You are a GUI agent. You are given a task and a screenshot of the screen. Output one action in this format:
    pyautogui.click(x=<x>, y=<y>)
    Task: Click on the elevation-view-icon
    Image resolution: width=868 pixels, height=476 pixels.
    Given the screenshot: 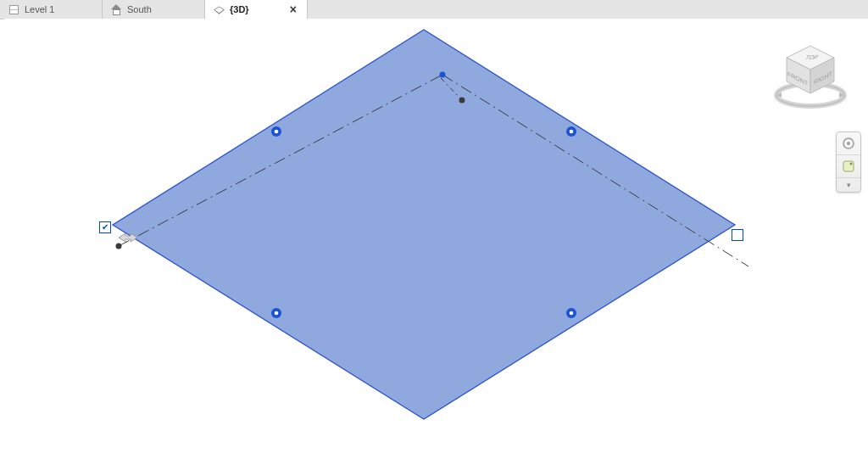 What is the action you would take?
    pyautogui.click(x=117, y=10)
    